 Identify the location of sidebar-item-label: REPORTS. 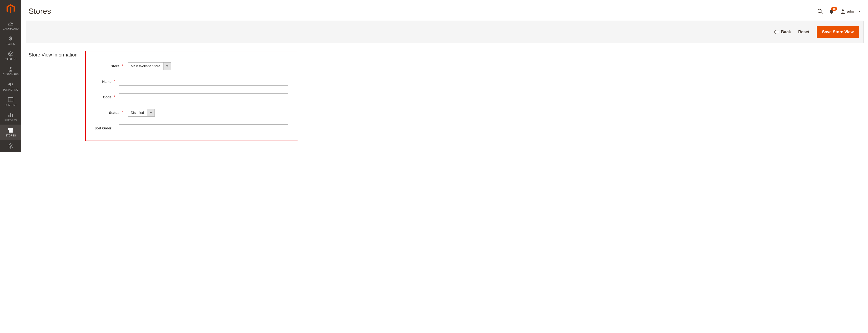
(11, 120).